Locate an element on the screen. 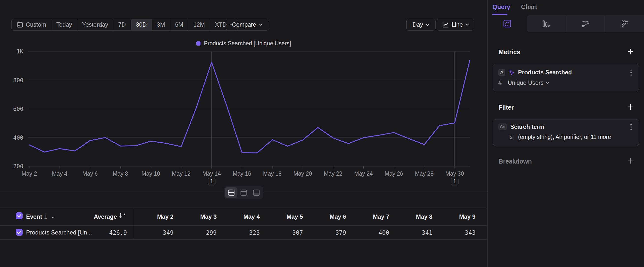 The image size is (644, 267). svg-text: May 4 is located at coordinates (60, 174).